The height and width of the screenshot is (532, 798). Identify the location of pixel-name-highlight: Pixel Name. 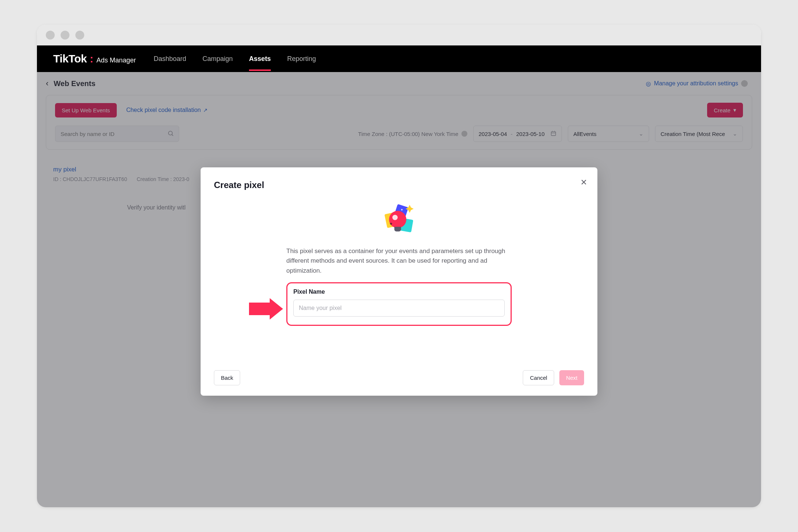
(399, 304).